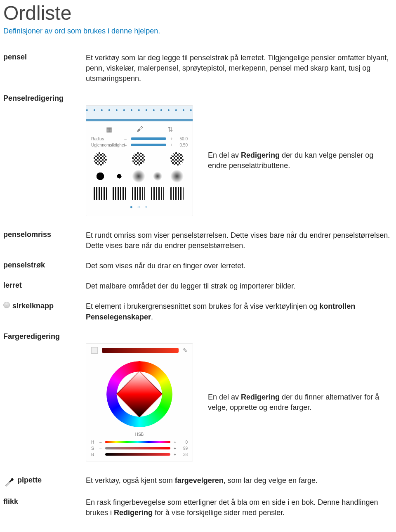 The height and width of the screenshot is (532, 396). Describe the element at coordinates (7, 305) in the screenshot. I see `puck-icon` at that location.